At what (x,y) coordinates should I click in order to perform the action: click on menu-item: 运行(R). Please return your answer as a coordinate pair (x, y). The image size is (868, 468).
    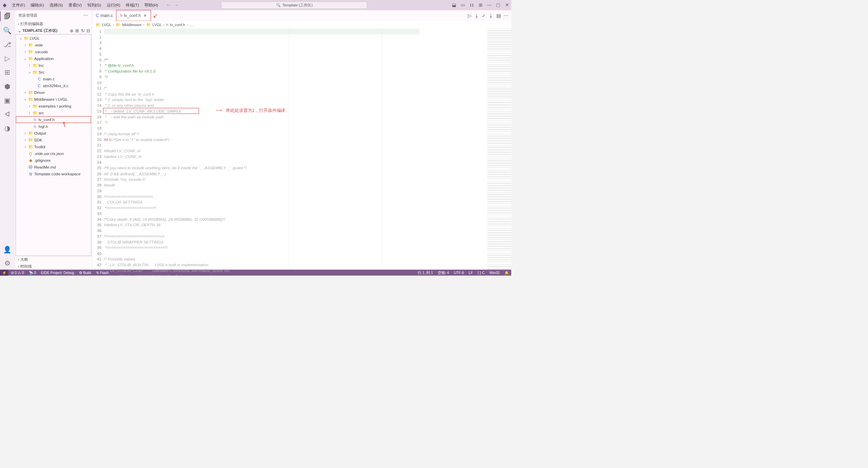
    Looking at the image, I should click on (114, 5).